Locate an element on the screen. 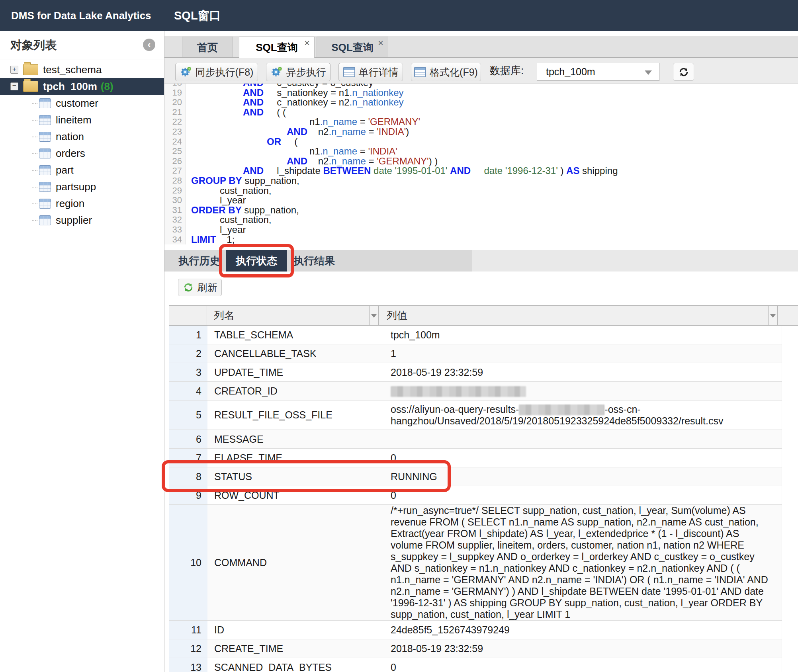  table-row-ELAPSE_TIME: 7ELAPSE_TIME0 is located at coordinates (475, 458).